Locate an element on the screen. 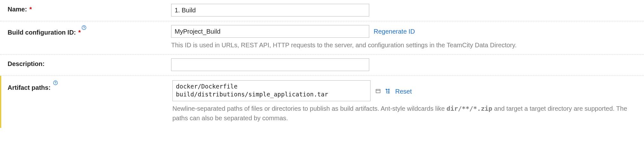 Image resolution: width=644 pixels, height=165 pixels. description-label: Description: is located at coordinates (86, 63).